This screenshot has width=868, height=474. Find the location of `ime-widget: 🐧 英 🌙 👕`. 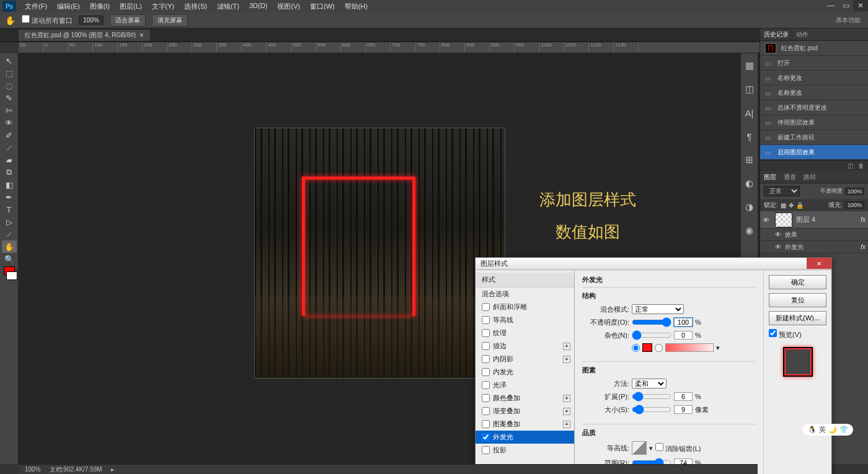

ime-widget: 🐧 英 🌙 👕 is located at coordinates (828, 430).